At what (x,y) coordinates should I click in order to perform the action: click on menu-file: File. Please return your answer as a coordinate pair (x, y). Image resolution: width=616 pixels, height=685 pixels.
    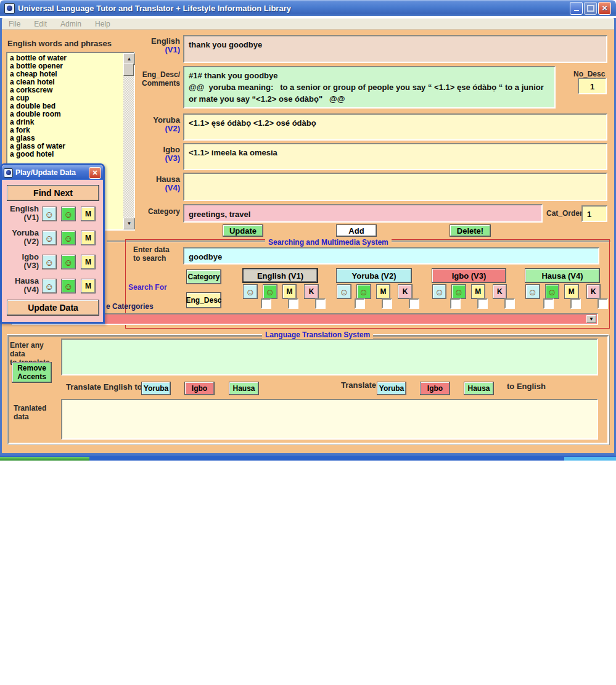
    Looking at the image, I should click on (15, 24).